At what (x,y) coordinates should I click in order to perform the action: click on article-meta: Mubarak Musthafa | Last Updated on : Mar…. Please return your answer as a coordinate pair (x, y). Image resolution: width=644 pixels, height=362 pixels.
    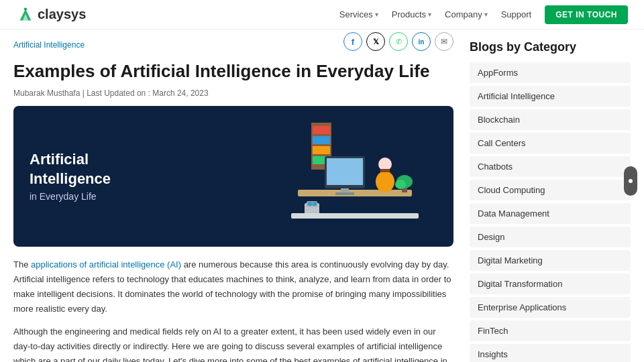
    Looking at the image, I should click on (233, 93).